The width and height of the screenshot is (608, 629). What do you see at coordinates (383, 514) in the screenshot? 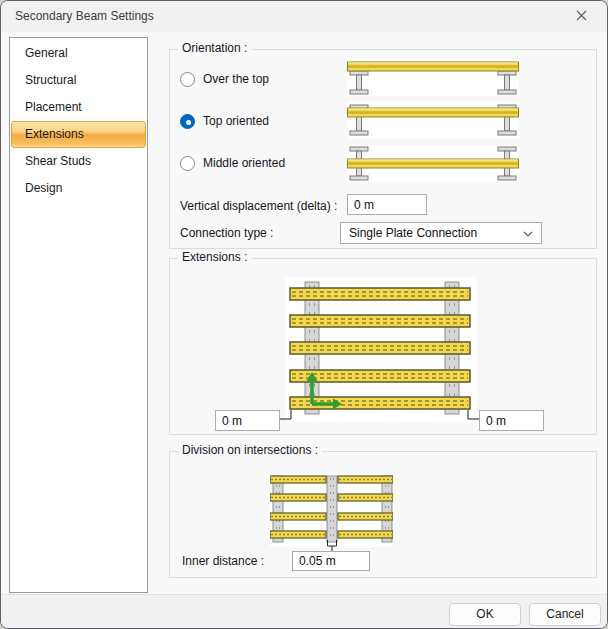
I see `division-group: Division on intersections :` at bounding box center [383, 514].